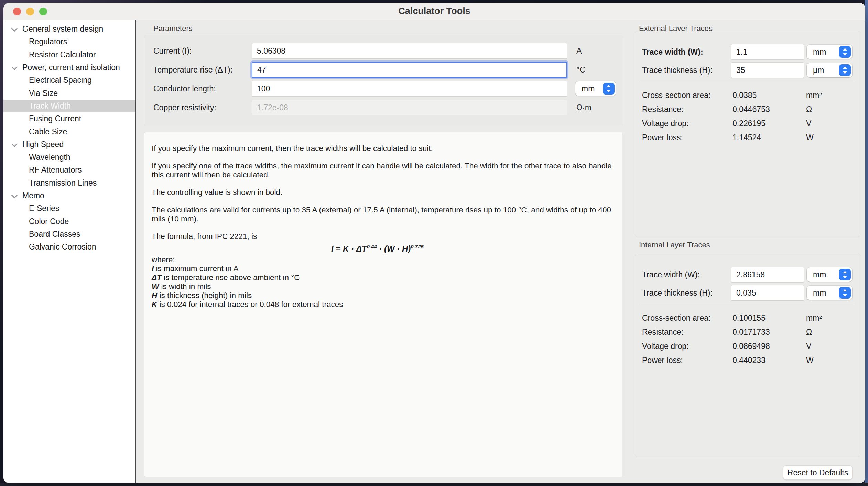  Describe the element at coordinates (665, 346) in the screenshot. I see `result-label: Voltage drop:` at that location.